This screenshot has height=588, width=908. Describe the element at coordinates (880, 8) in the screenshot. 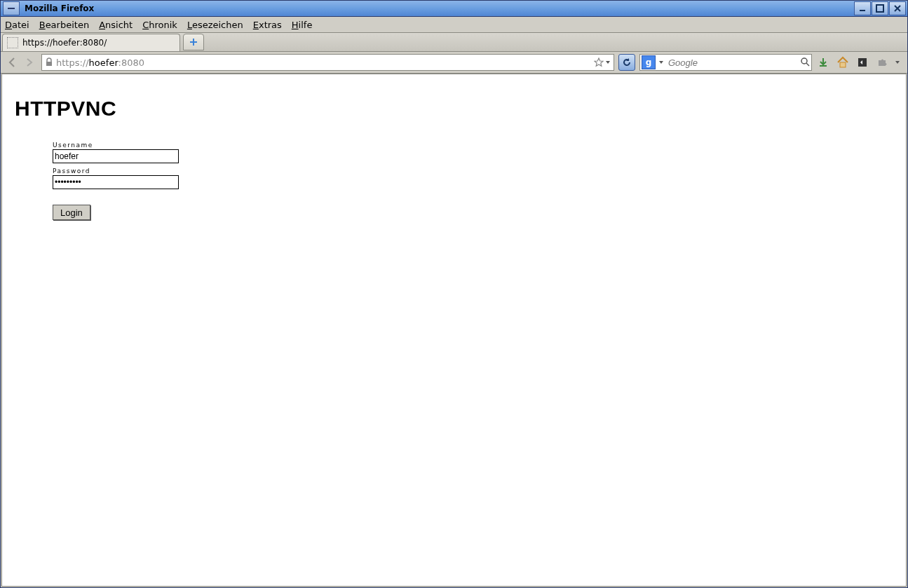

I see `maximize-button` at that location.